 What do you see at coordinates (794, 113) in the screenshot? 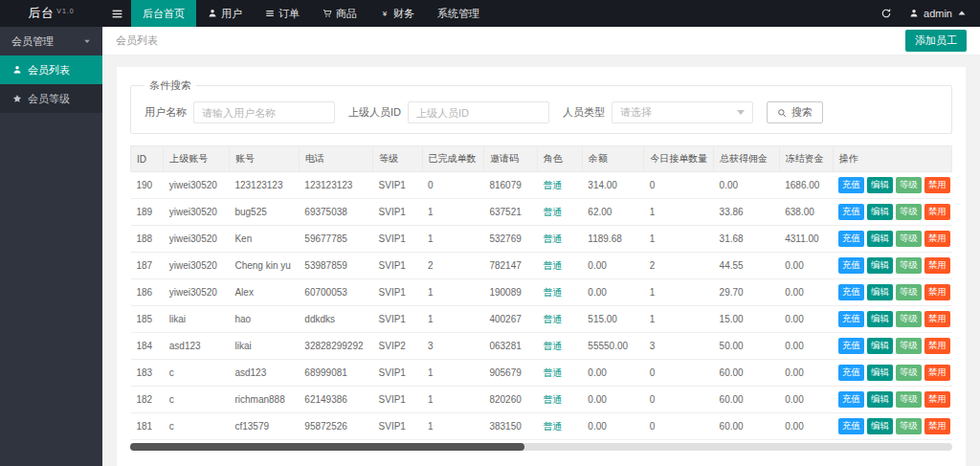
I see `search-button: 搜索` at bounding box center [794, 113].